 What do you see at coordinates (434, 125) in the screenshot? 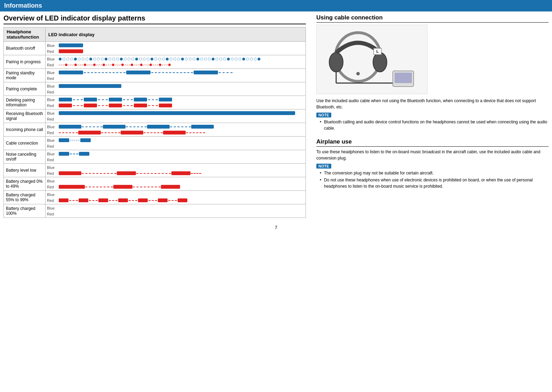
I see `list-item: Bluetooth calling and audio device contr…` at bounding box center [434, 125].